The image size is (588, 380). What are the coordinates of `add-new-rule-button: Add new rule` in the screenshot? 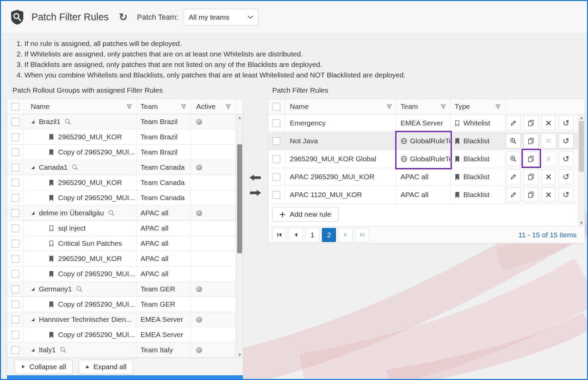 It's located at (305, 214).